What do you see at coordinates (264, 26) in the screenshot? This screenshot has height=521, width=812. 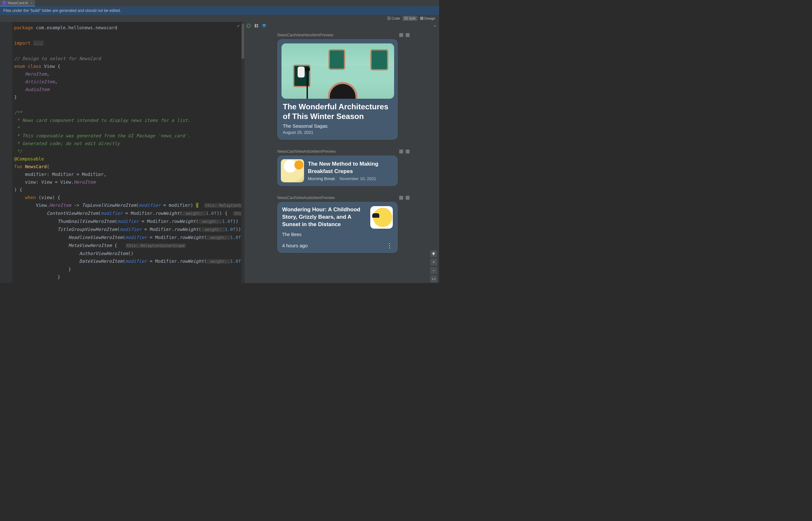 I see `layers-icon` at bounding box center [264, 26].